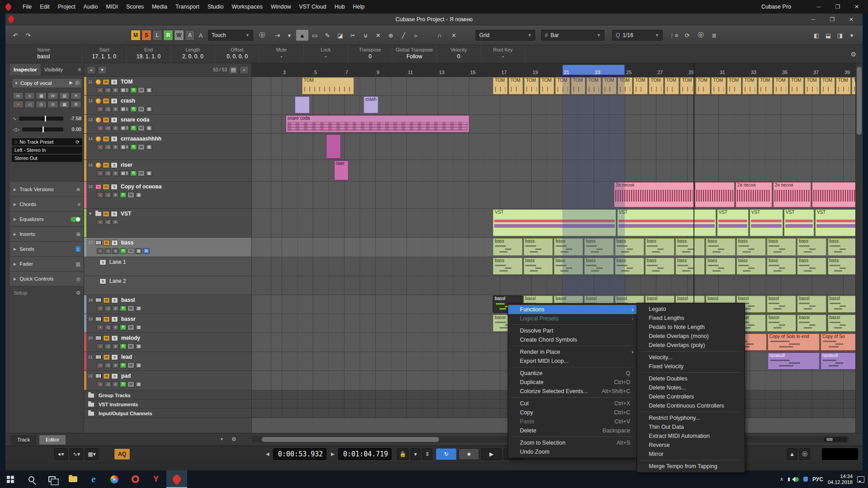  Describe the element at coordinates (572, 382) in the screenshot. I see `menu-item-duplicate: DuplicateCtrl+D` at that location.